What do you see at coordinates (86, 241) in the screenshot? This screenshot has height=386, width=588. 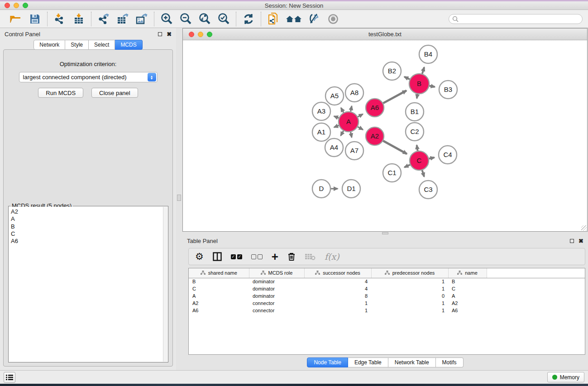 I see `mcds-result-item: A6` at bounding box center [86, 241].